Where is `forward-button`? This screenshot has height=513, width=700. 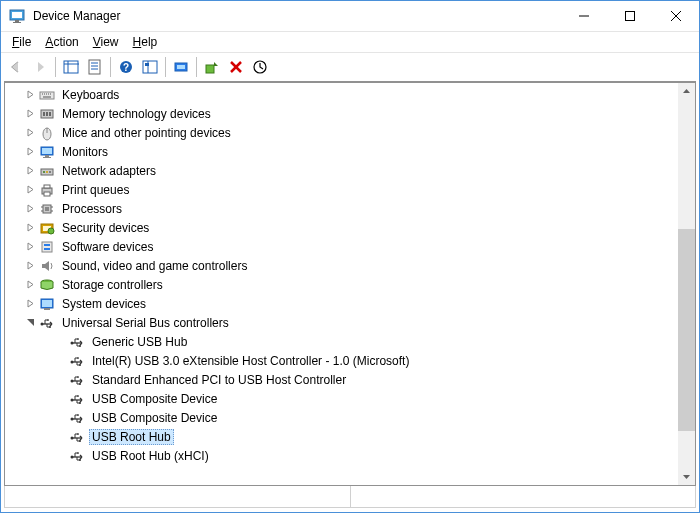 forward-button is located at coordinates (40, 67).